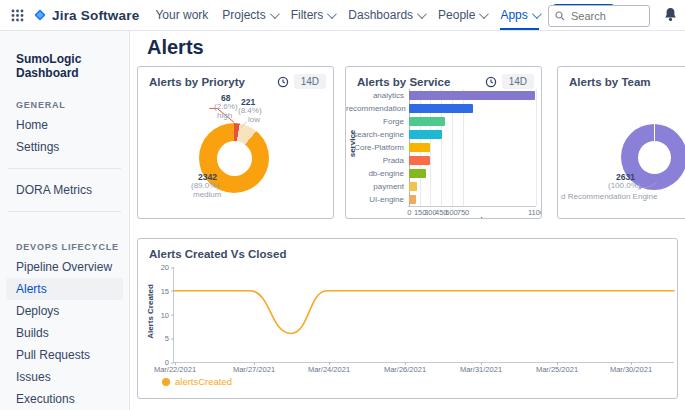 The width and height of the screenshot is (685, 410). I want to click on jira-logo: Jira Software, so click(86, 16).